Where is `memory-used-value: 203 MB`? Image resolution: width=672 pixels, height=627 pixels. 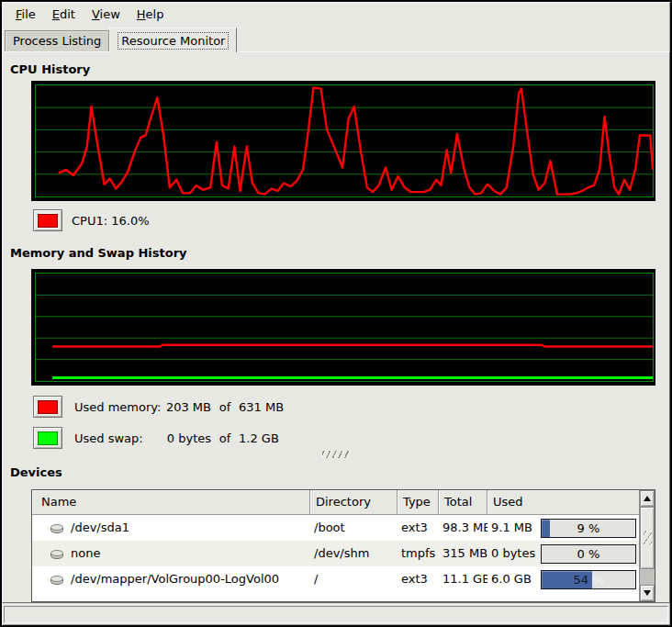 memory-used-value: 203 MB is located at coordinates (187, 408).